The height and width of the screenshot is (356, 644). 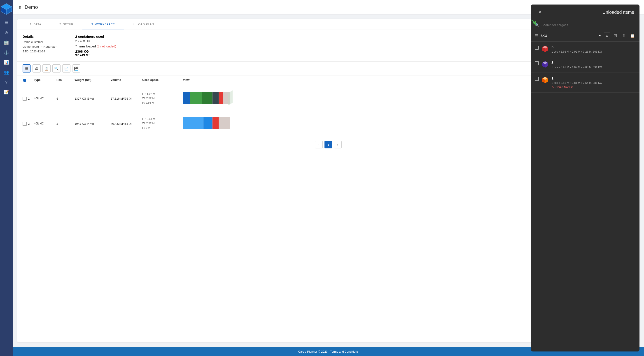 I want to click on col-checkbox: ⊞, so click(x=28, y=81).